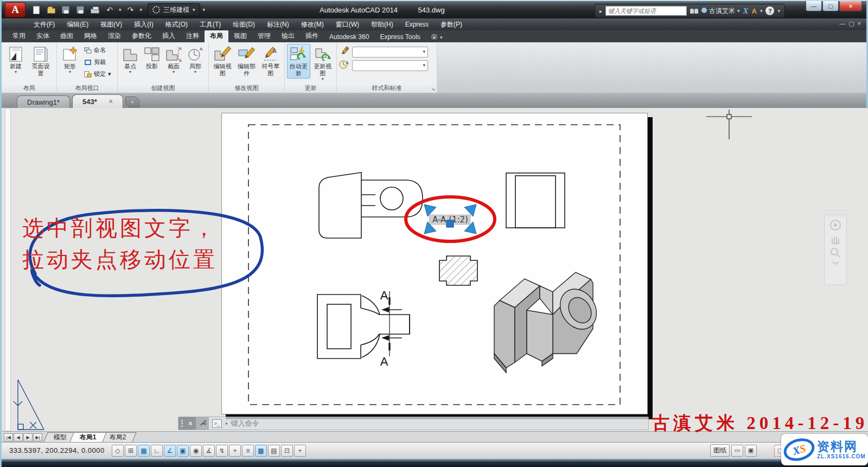  I want to click on autodesk360-icon: A, so click(754, 11).